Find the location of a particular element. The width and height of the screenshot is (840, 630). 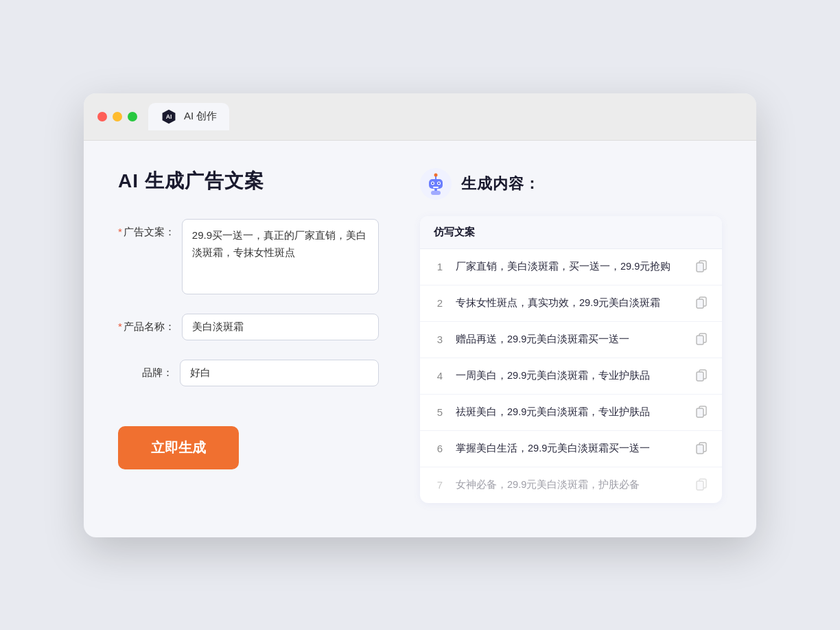

product-name-group: *产品名称： is located at coordinates (248, 327).